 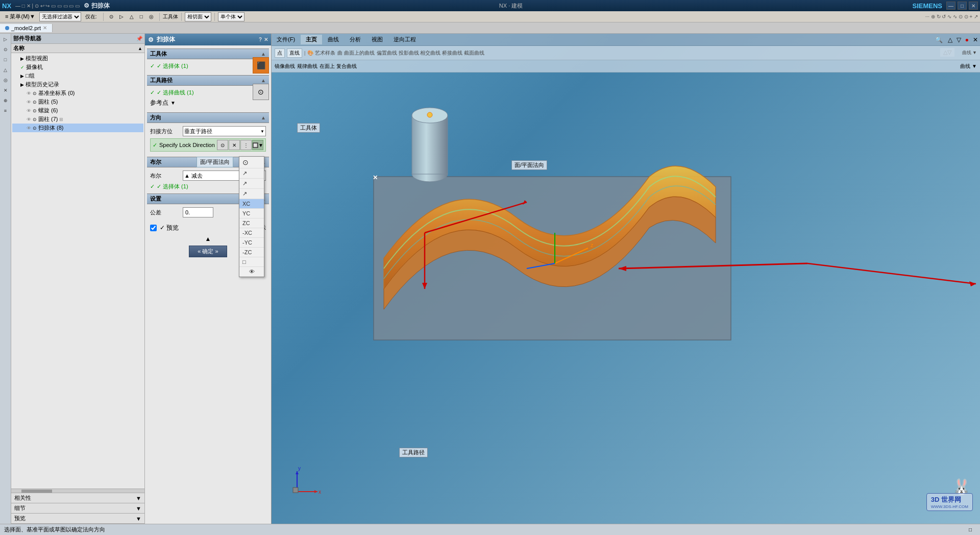 What do you see at coordinates (231, 17) in the screenshot?
I see `scope-select: 单个体` at bounding box center [231, 17].